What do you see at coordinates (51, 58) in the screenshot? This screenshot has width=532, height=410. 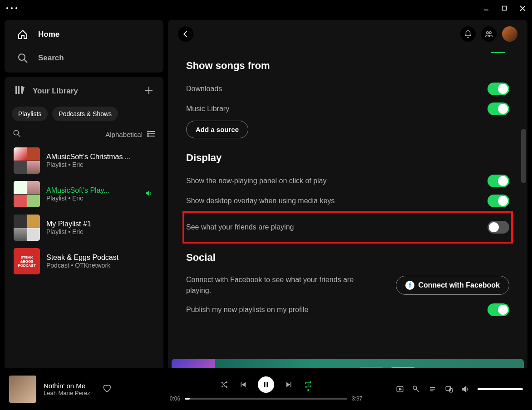 I see `nav-search-label: Search` at bounding box center [51, 58].